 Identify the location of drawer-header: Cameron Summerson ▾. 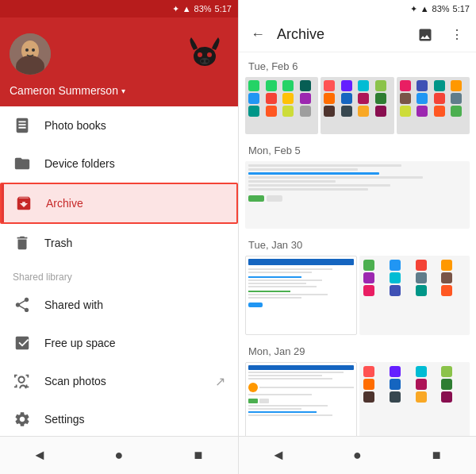
(119, 62).